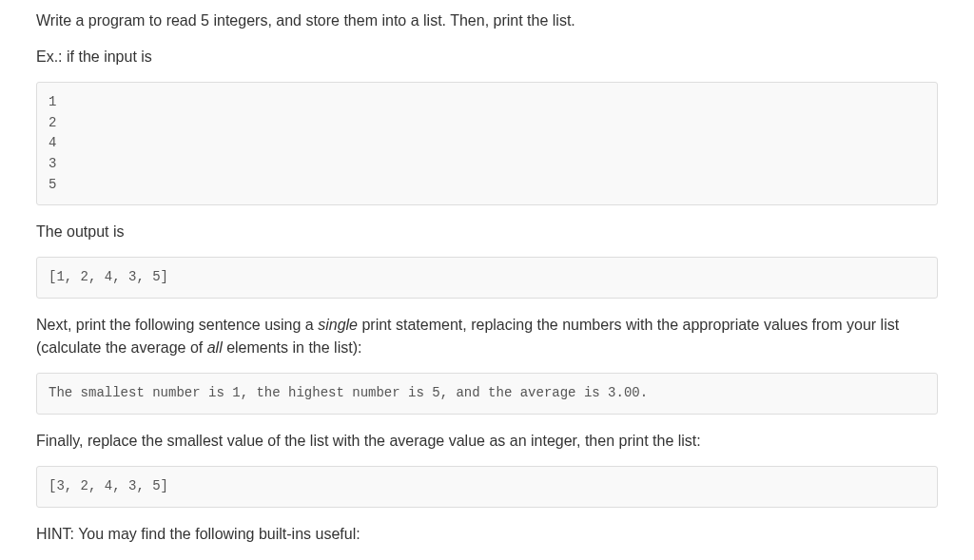 This screenshot has height=560, width=974. I want to click on hint-paragraph: HINT: You may find the following built-i…, so click(487, 534).